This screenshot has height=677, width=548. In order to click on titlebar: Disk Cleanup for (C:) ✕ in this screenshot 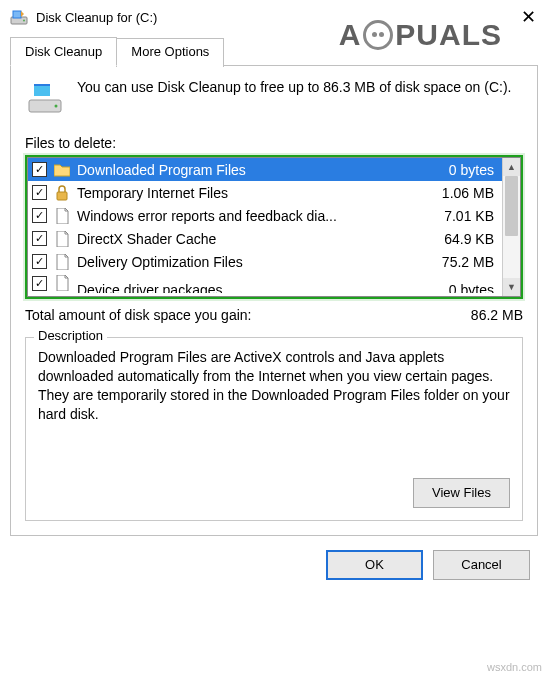, I will do `click(274, 15)`.